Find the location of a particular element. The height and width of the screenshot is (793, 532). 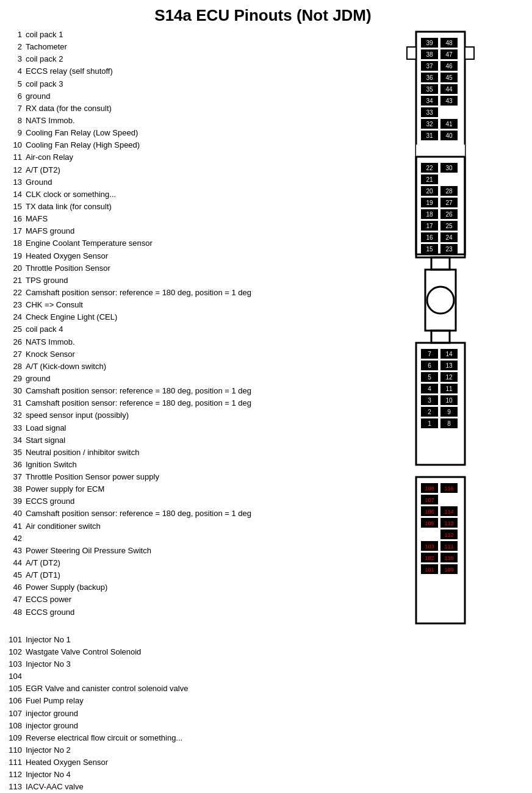

pin-number: 101 is located at coordinates (16, 640).